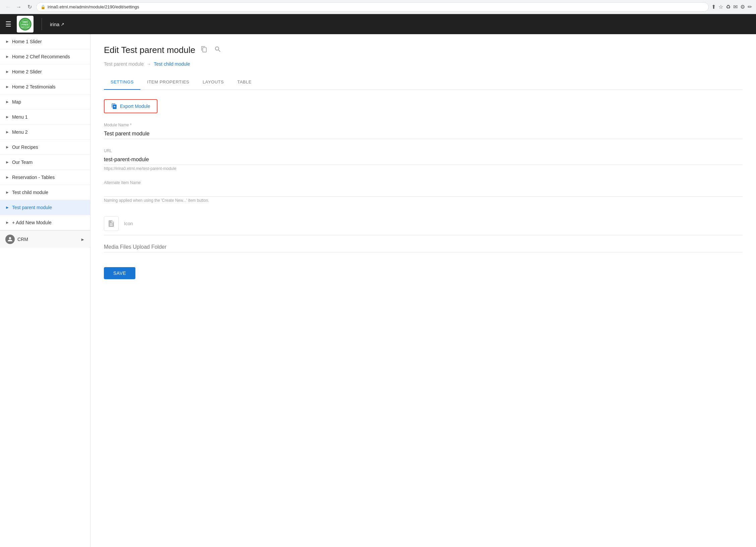 Image resolution: width=756 pixels, height=547 pixels. What do you see at coordinates (57, 24) in the screenshot?
I see `topnav-user: irina ↗` at bounding box center [57, 24].